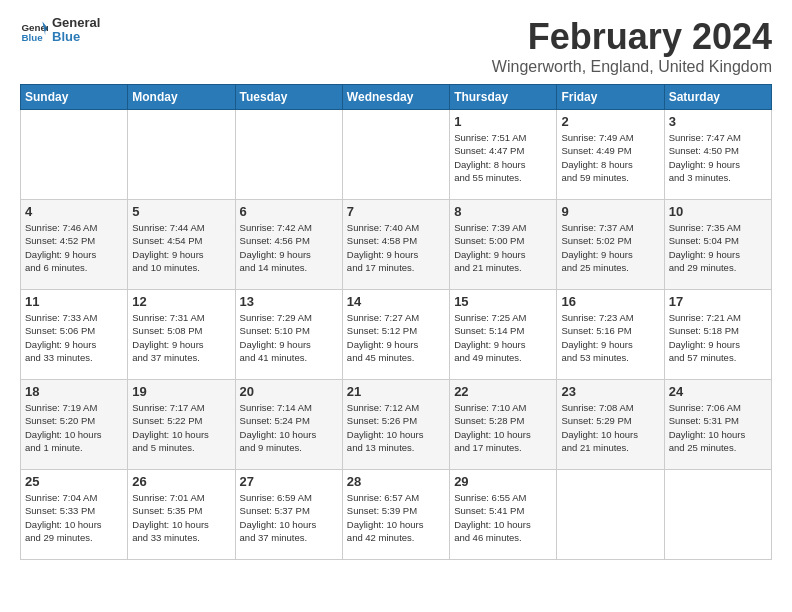 The width and height of the screenshot is (792, 612). Describe the element at coordinates (181, 518) in the screenshot. I see `day-info: Sunrise: 7:01 AM Sunset: 5:35 PM Dayligh…` at that location.